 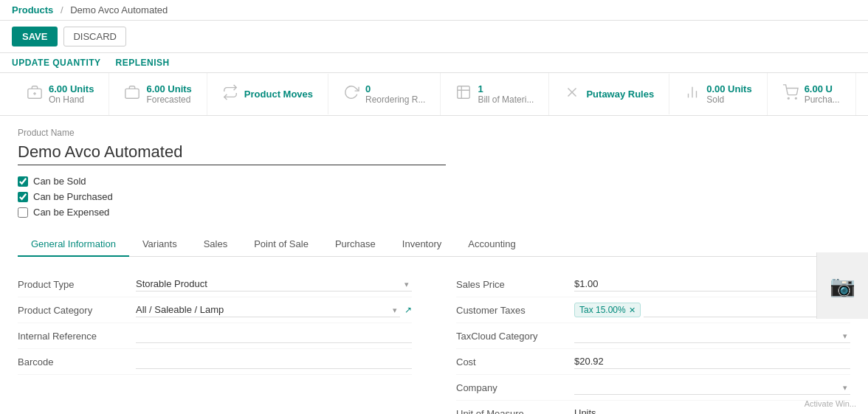 I want to click on sales-price-input, so click(x=712, y=284).